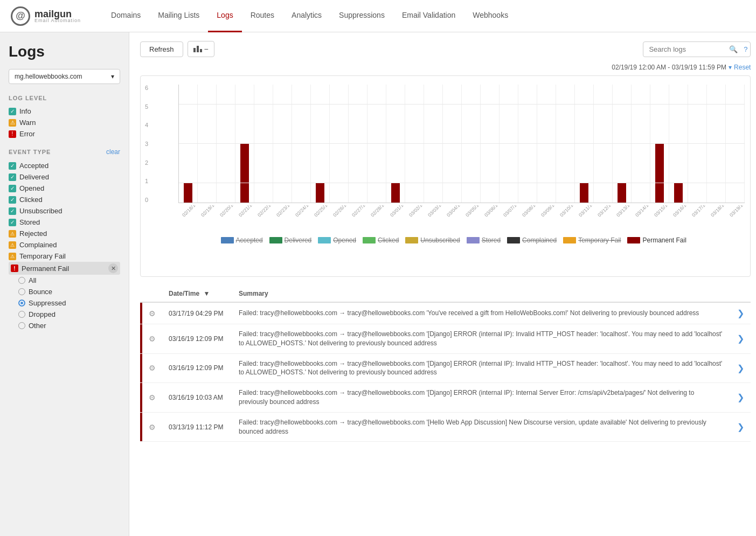 The height and width of the screenshot is (536, 756). Describe the element at coordinates (743, 67) in the screenshot. I see `reset-button: Reset` at that location.